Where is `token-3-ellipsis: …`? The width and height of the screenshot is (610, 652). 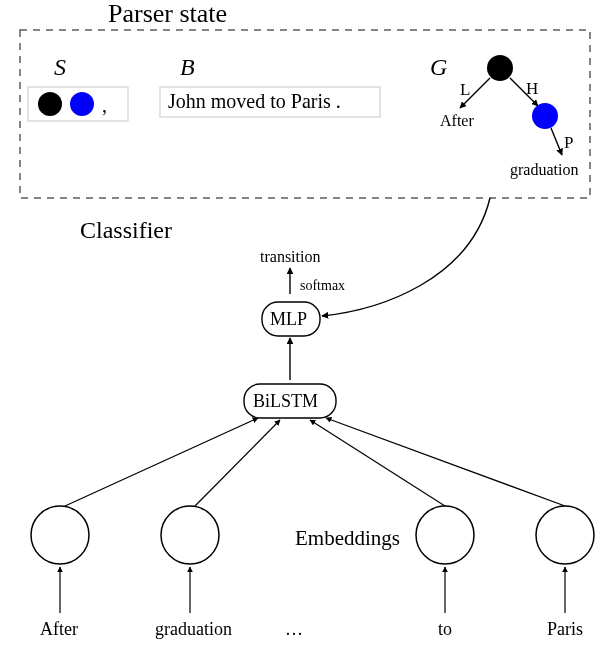 token-3-ellipsis: … is located at coordinates (294, 629).